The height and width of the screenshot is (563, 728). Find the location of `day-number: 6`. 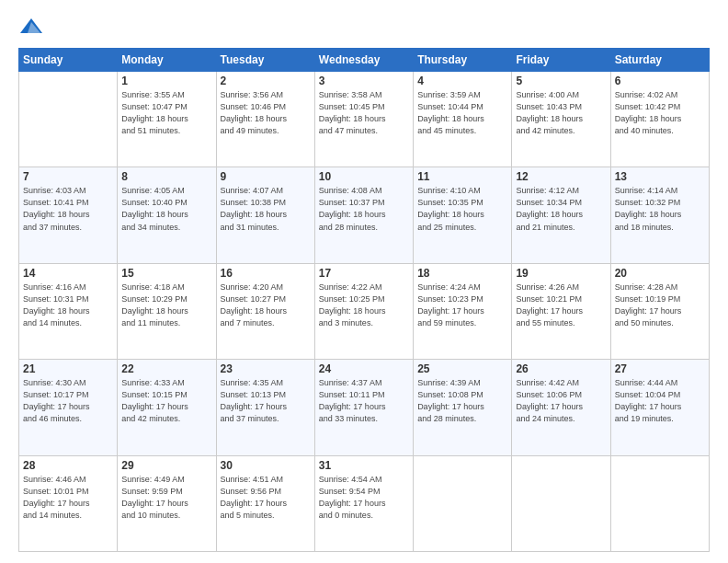

day-number: 6 is located at coordinates (660, 81).